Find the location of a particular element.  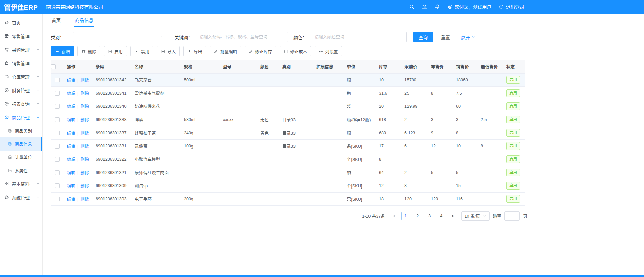

fix-stock-button: 修正库存 is located at coordinates (261, 51).